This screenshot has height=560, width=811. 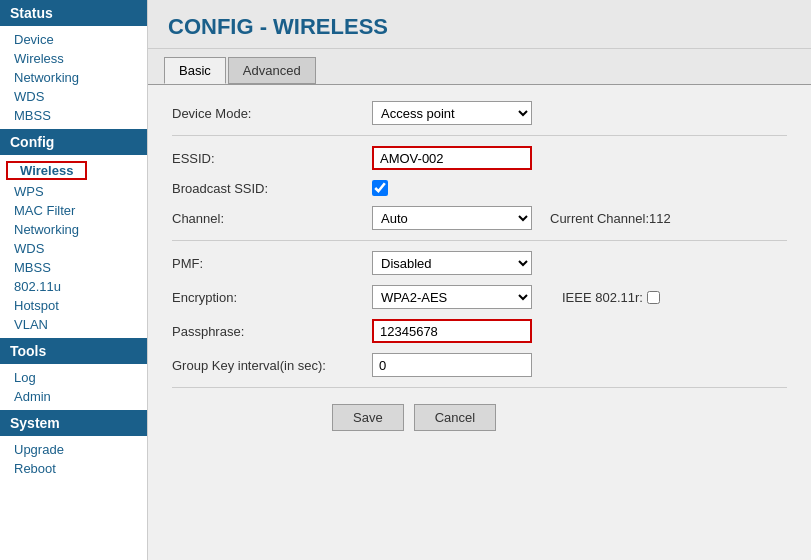 I want to click on cancel-button: Cancel, so click(x=455, y=418).